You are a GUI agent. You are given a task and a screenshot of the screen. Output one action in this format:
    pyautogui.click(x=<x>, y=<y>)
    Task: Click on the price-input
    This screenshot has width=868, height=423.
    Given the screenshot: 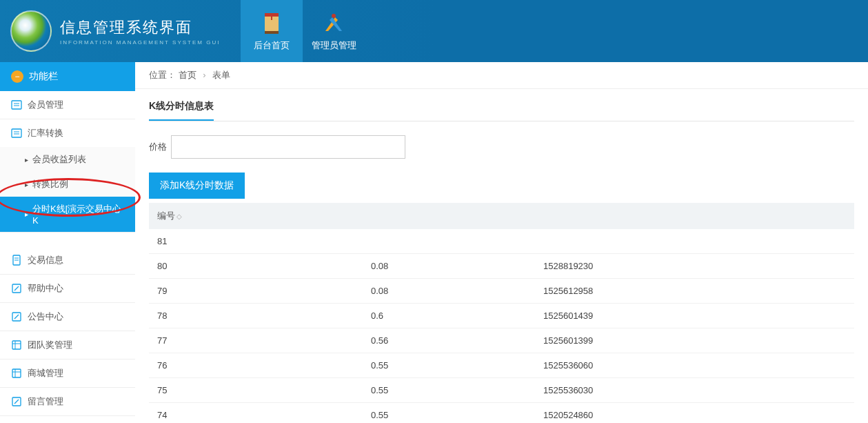 What is the action you would take?
    pyautogui.click(x=288, y=147)
    